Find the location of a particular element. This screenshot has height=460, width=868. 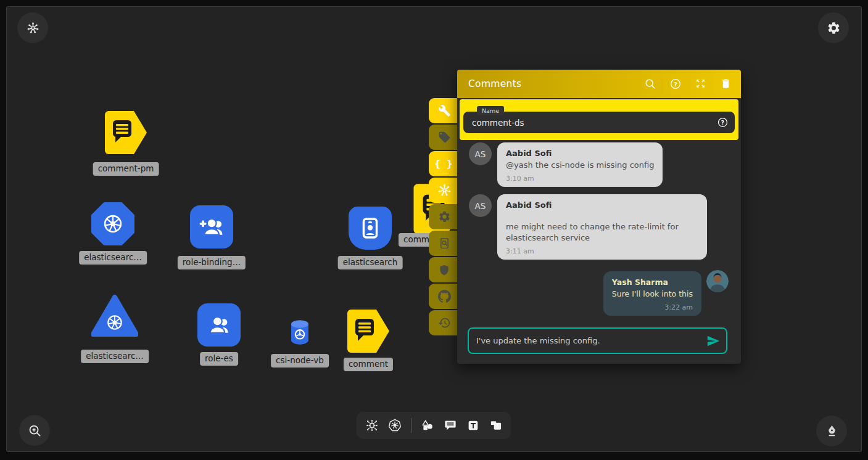

node-label-elasticsearch-octagon: elasticsearc… is located at coordinates (113, 258).